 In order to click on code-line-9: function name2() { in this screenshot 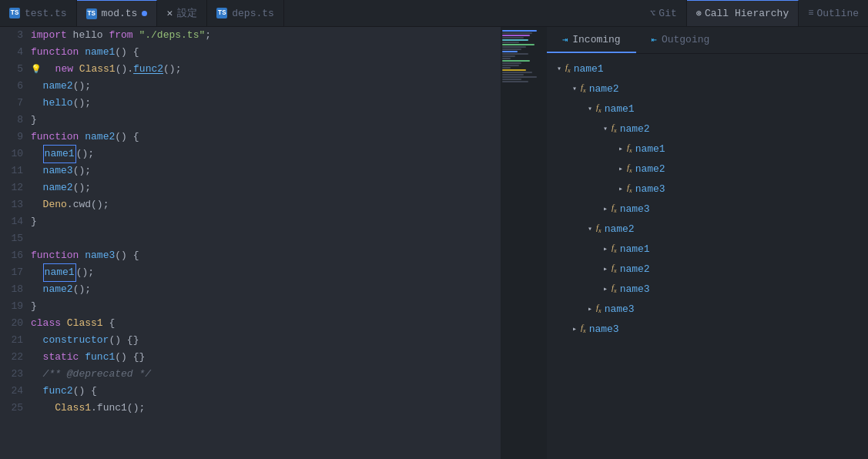, I will do `click(266, 137)`.